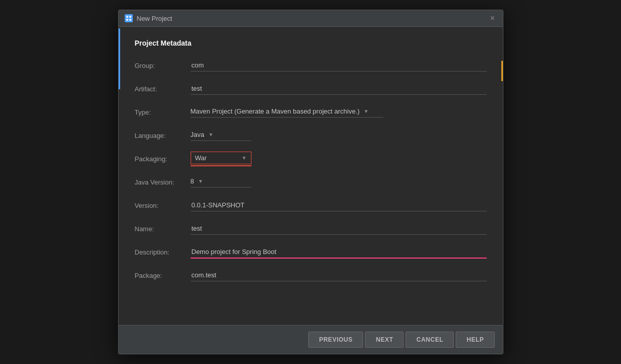 The width and height of the screenshot is (621, 364). What do you see at coordinates (163, 89) in the screenshot?
I see `artifact-label: Artifact:` at bounding box center [163, 89].